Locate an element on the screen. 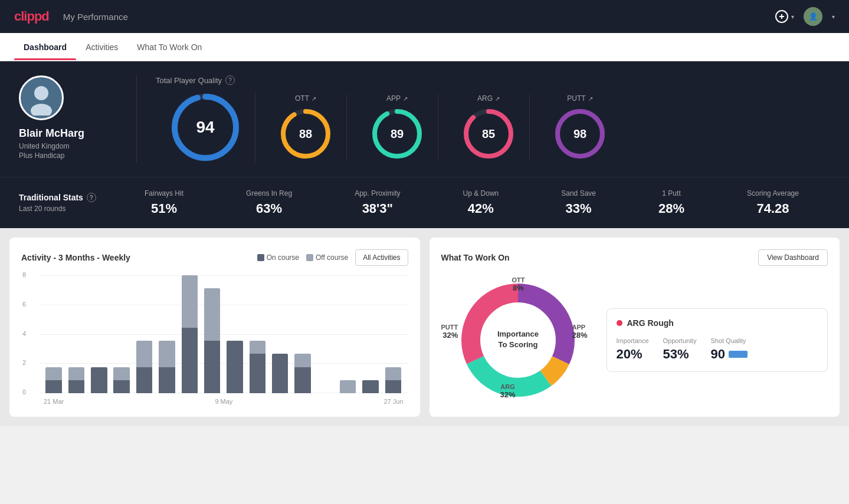 The image size is (849, 504). tab-dashboard: Dashboard is located at coordinates (45, 47).